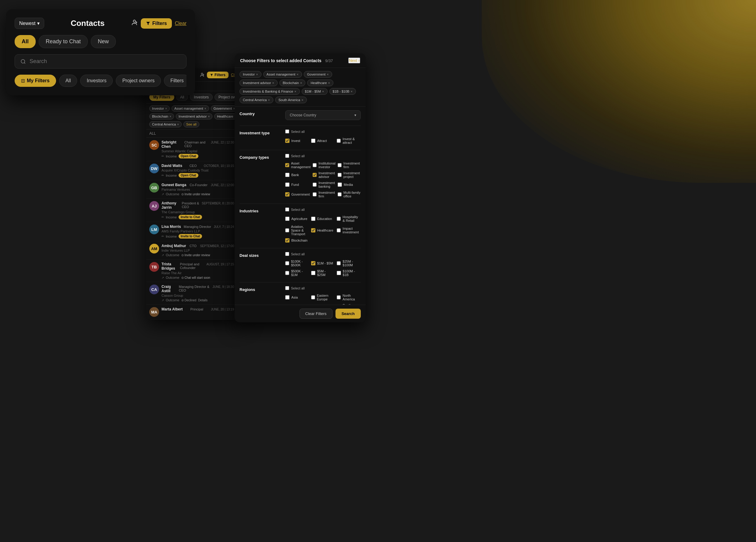  I want to click on details-link: Details, so click(203, 300).